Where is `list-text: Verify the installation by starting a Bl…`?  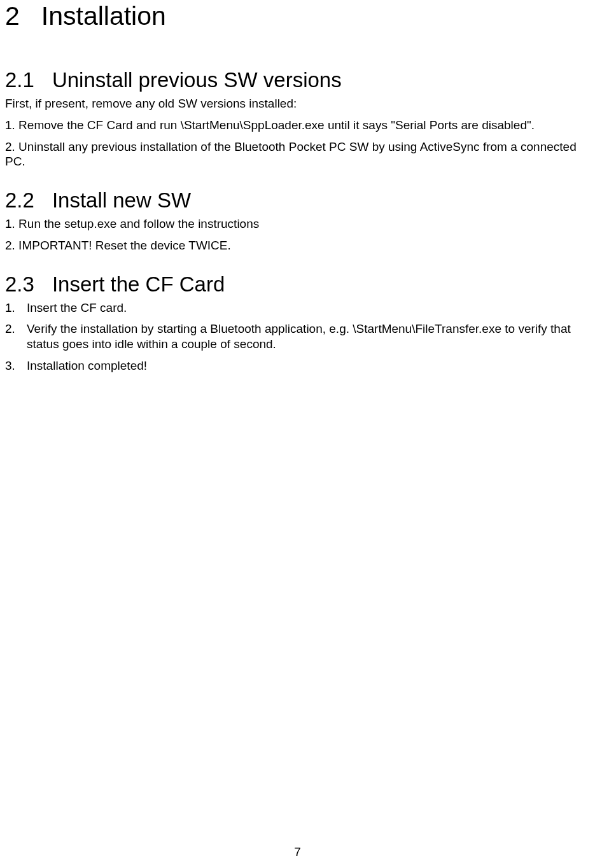
list-text: Verify the installation by starting a Bl… is located at coordinates (299, 336).